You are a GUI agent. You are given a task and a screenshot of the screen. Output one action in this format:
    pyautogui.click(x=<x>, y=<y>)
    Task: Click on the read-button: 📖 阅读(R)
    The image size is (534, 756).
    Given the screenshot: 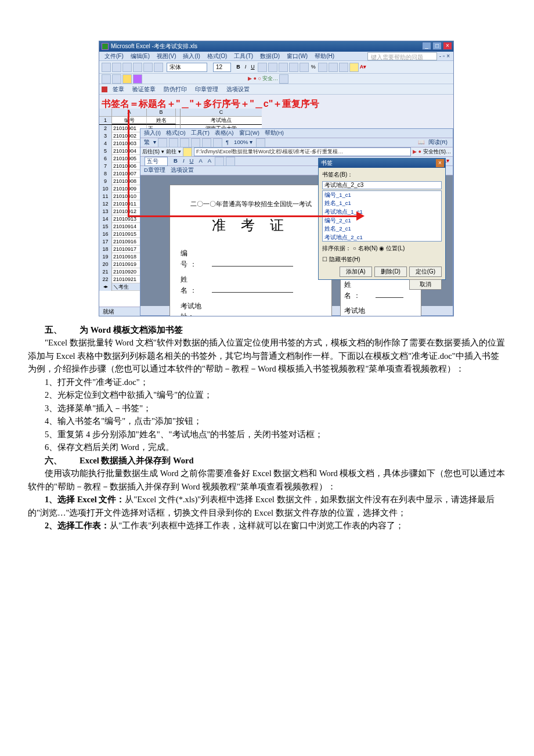 What is the action you would take?
    pyautogui.click(x=434, y=143)
    